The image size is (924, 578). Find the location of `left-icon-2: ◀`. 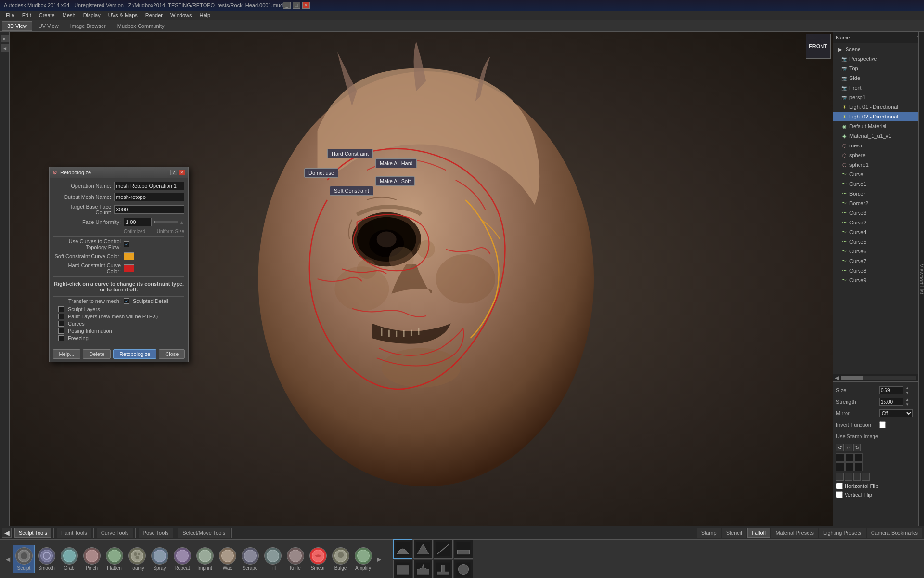

left-icon-2: ◀ is located at coordinates (5, 48).